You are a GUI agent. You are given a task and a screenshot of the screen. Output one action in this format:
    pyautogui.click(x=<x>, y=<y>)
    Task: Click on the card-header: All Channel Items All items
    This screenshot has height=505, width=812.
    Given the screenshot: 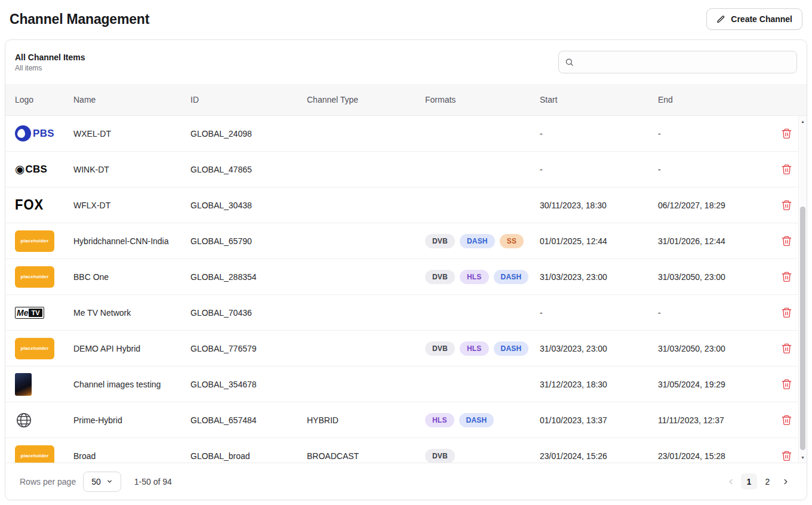 What is the action you would take?
    pyautogui.click(x=406, y=62)
    